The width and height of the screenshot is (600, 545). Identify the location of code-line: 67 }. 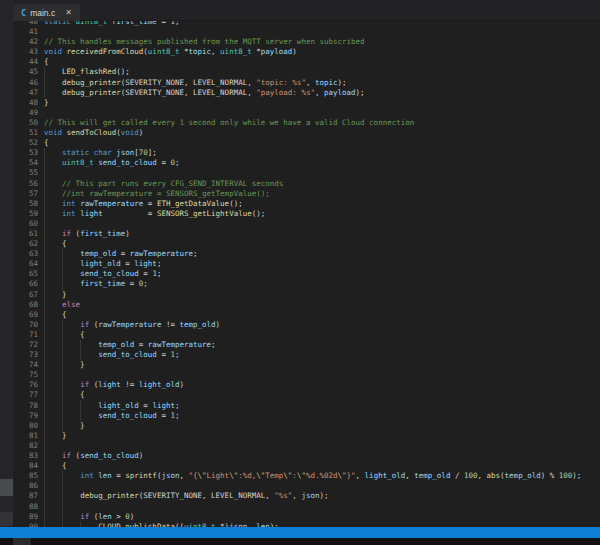
(306, 295).